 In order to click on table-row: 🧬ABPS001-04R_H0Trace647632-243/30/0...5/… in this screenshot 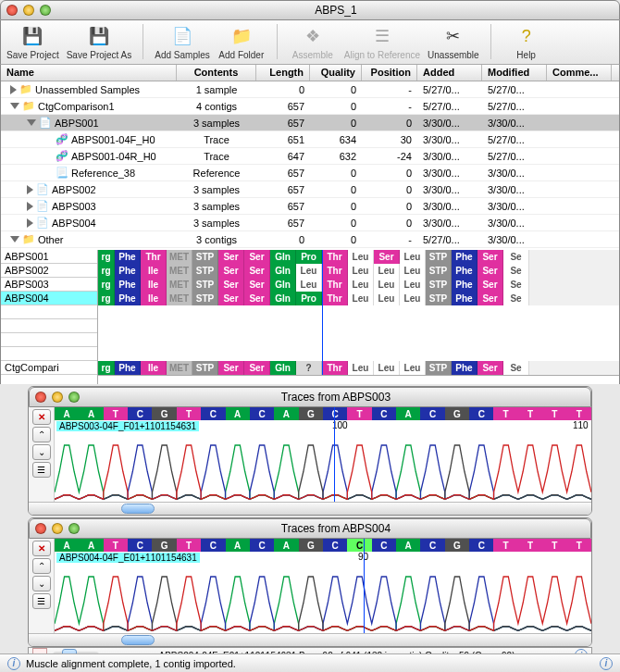, I will do `click(310, 156)`.